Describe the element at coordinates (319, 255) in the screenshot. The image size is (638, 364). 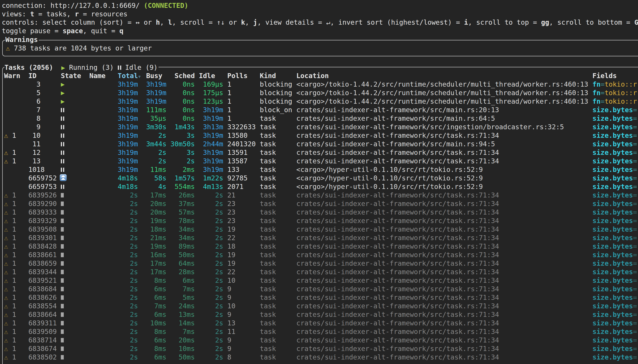
I see `task-row-6838661: ⚠168386612s16ms50ms2s19taskcrates/sui-in…` at that location.